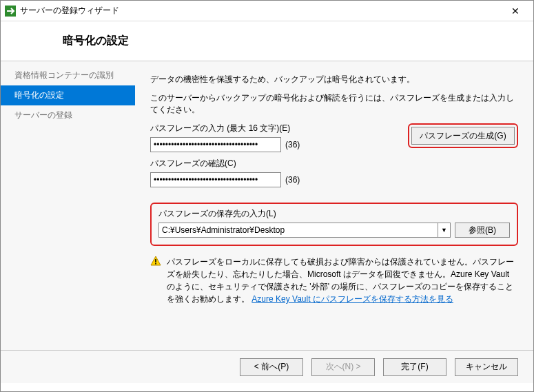 The width and height of the screenshot is (534, 392). Describe the element at coordinates (156, 261) in the screenshot. I see `warning-icon` at that location.